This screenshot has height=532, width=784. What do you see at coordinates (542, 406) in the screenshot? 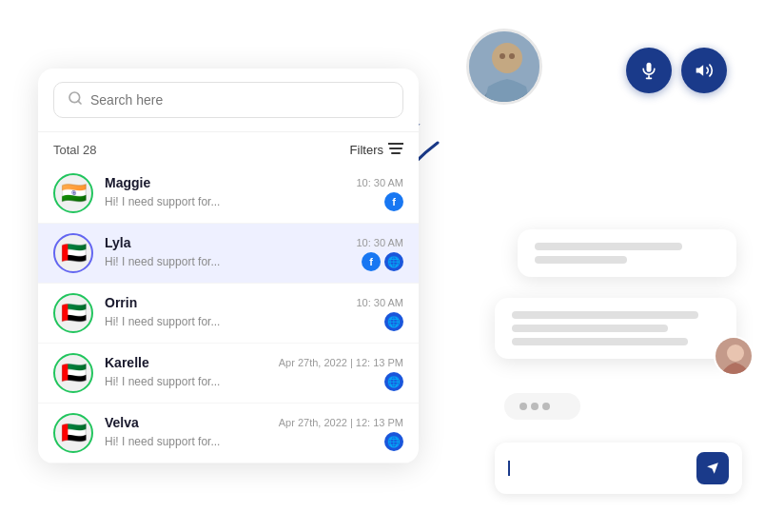
I see `typing-indicator` at bounding box center [542, 406].